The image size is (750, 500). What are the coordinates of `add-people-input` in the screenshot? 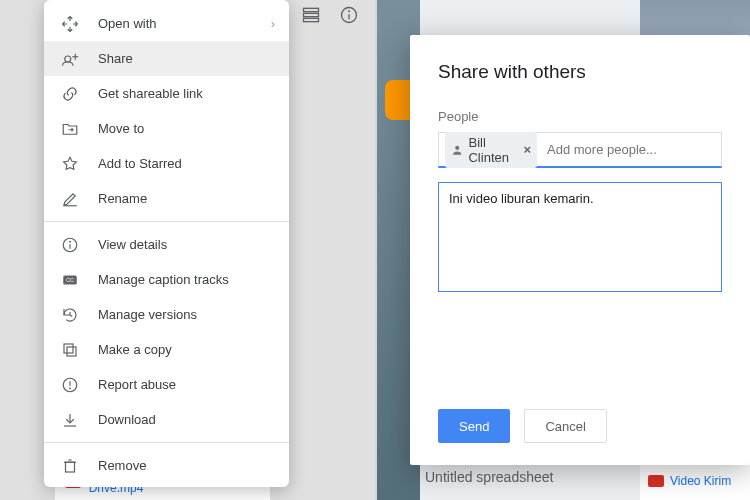 It's located at (631, 150).